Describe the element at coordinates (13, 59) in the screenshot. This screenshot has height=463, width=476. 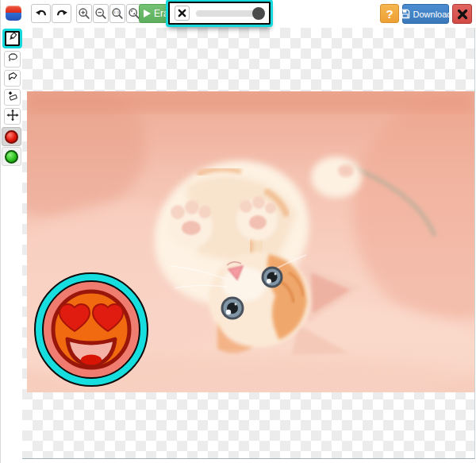
I see `freehand-lasso-tool-button` at that location.